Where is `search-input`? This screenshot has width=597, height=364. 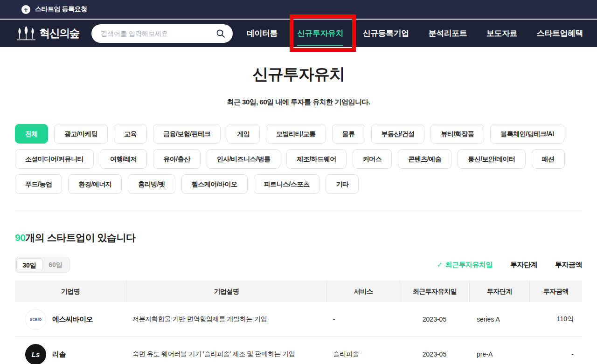 search-input is located at coordinates (159, 34).